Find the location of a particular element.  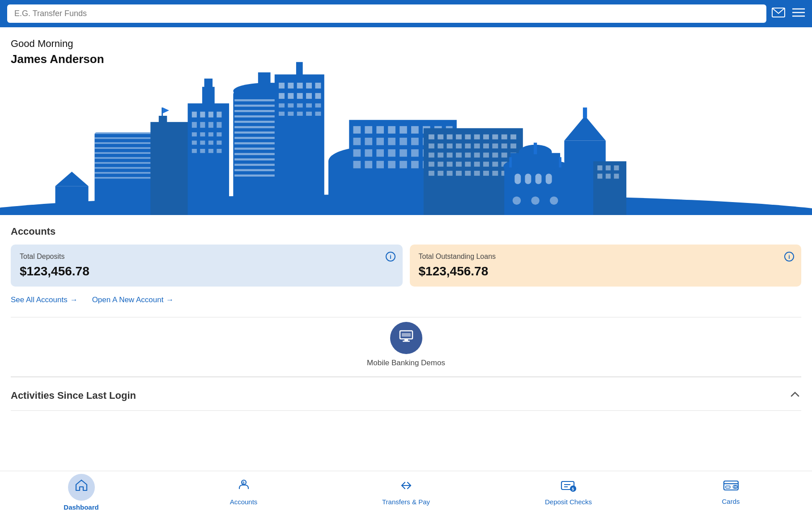

collapse-icon is located at coordinates (795, 396).